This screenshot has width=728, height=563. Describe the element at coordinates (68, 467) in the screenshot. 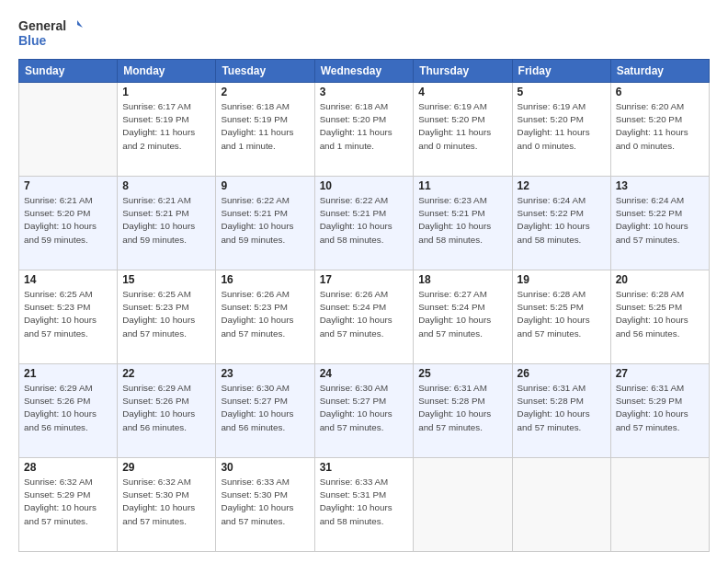

I see `day-number: 28` at that location.